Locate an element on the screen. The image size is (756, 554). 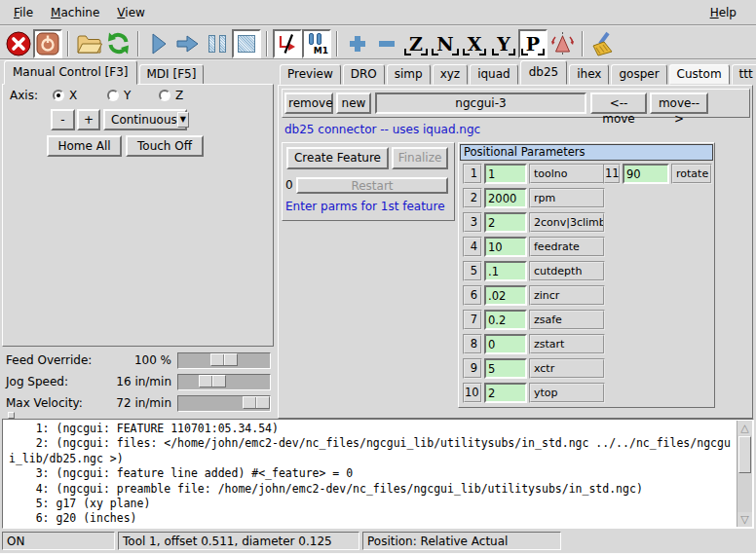
pane-sash-grip is located at coordinates (12, 415).